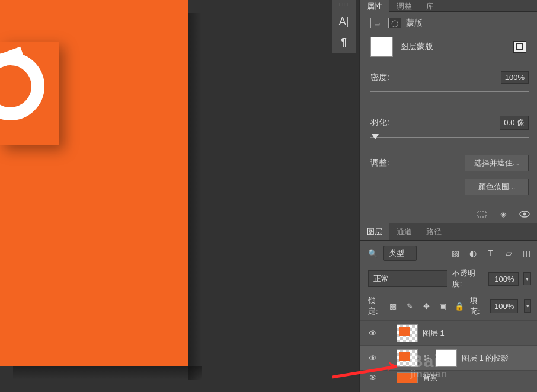 This screenshot has height=392, width=537. I want to click on layer-row: 👁 ⛓ 图层 1 的投影, so click(448, 358).